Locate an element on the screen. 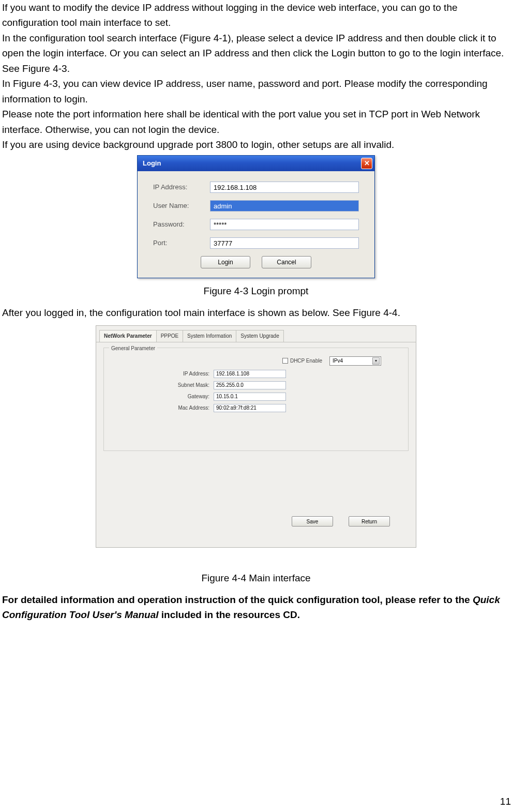 The height and width of the screenshot is (812, 512). cfg-mac-input is located at coordinates (250, 408).